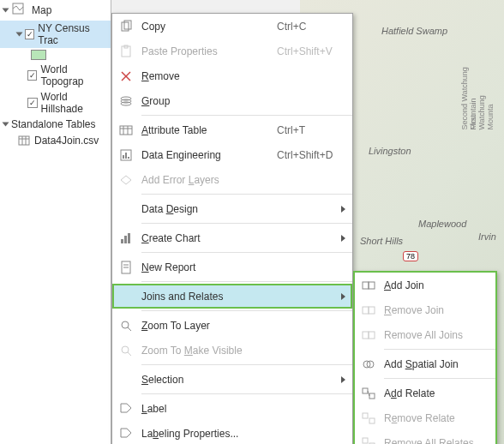  I want to click on menu-attribute-table: Attribute Table Ctrl+T, so click(232, 130).